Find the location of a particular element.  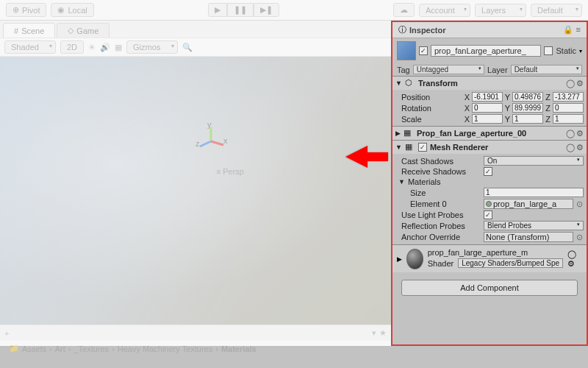

object-name-field: prop_fanLarge_aperture_ is located at coordinates (486, 51).